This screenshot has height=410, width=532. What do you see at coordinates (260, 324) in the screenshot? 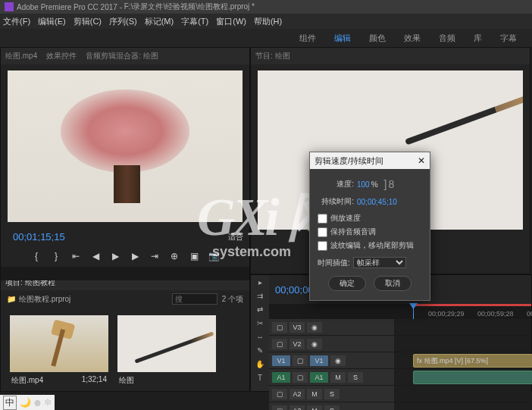
I see `razor-tool: ✂` at bounding box center [260, 324].